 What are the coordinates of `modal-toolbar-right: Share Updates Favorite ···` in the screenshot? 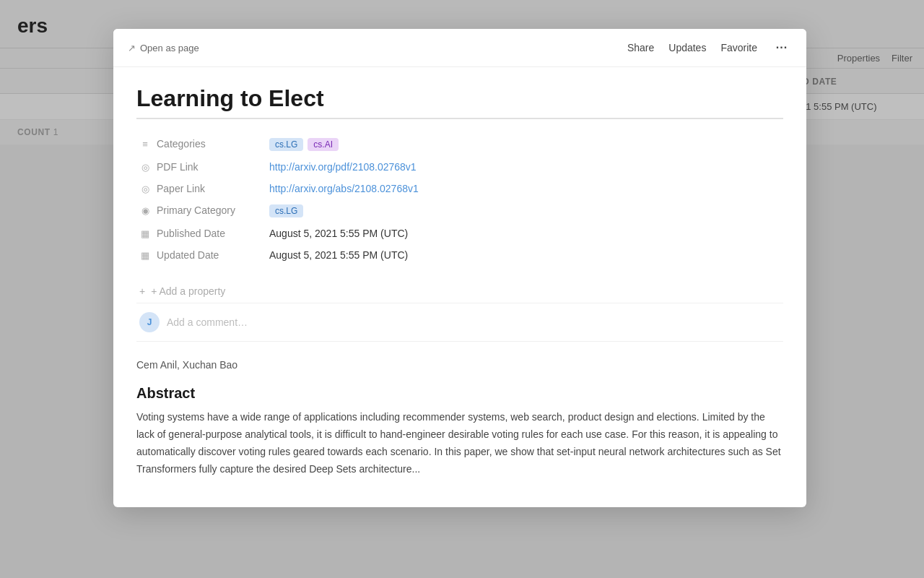 It's located at (710, 48).